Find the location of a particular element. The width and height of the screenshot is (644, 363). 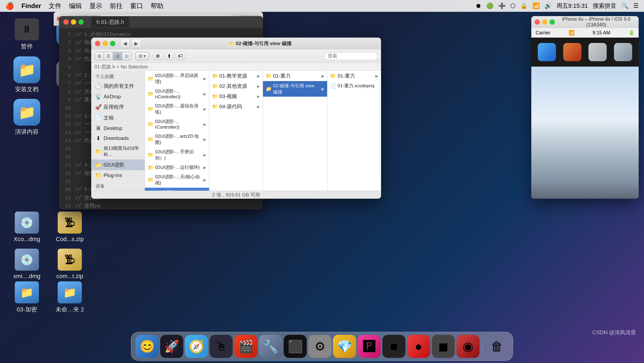

col2-item-0: 📁01-教学资源▶ is located at coordinates (236, 76).